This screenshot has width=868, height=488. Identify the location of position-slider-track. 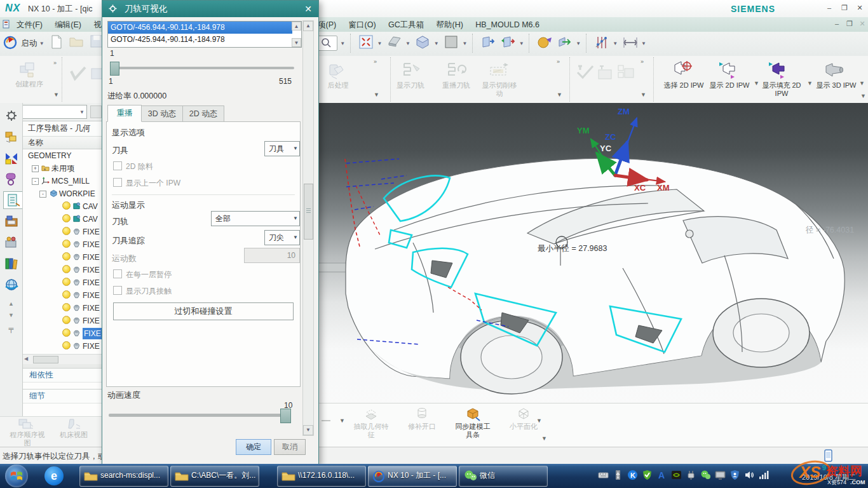
(202, 68).